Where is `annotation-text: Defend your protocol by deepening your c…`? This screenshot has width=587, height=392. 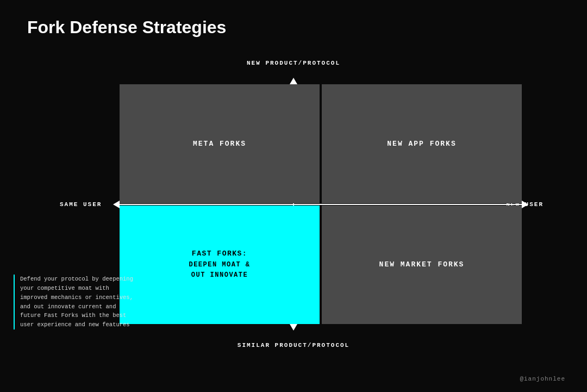
annotation-text: Defend your protocol by deepening your c… is located at coordinates (73, 302).